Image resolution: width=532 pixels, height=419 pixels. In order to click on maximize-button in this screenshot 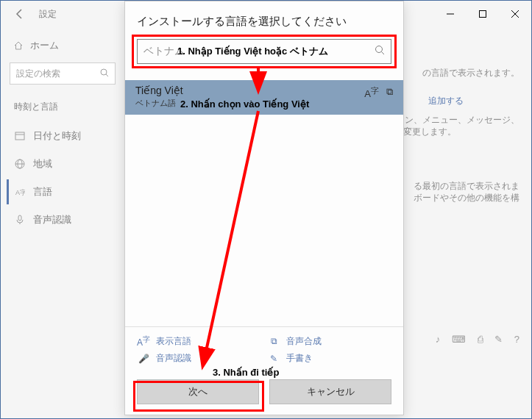, I will do `click(483, 14)`.